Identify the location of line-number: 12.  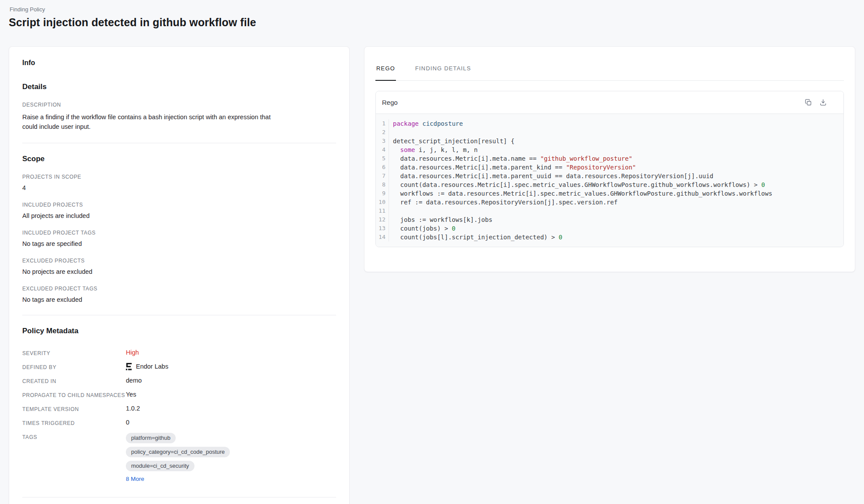
(382, 220).